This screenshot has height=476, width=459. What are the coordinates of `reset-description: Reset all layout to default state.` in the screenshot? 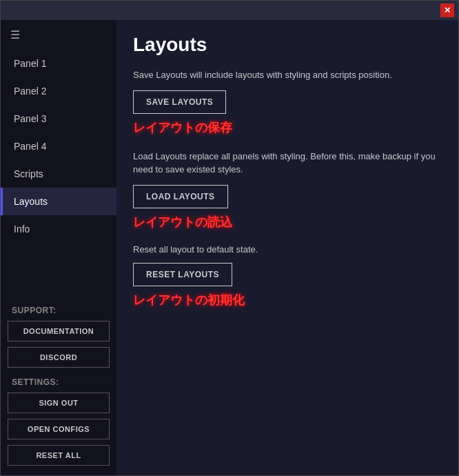 It's located at (287, 250).